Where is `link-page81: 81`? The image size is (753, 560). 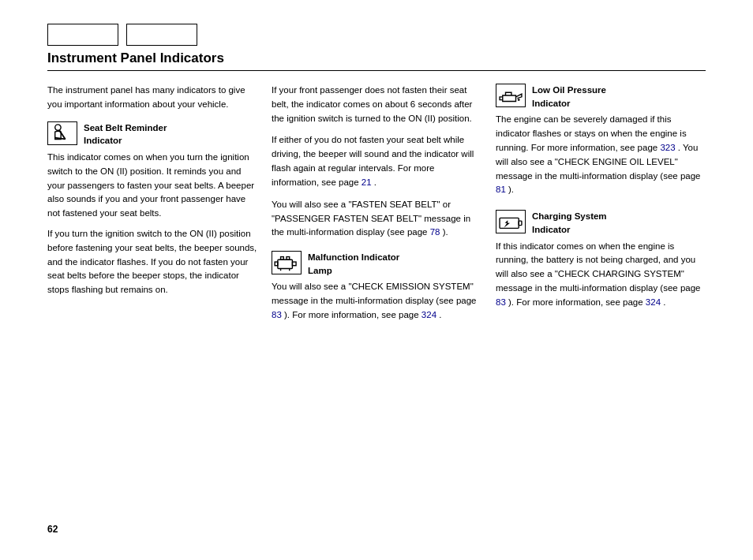
link-page81: 81 is located at coordinates (500, 189).